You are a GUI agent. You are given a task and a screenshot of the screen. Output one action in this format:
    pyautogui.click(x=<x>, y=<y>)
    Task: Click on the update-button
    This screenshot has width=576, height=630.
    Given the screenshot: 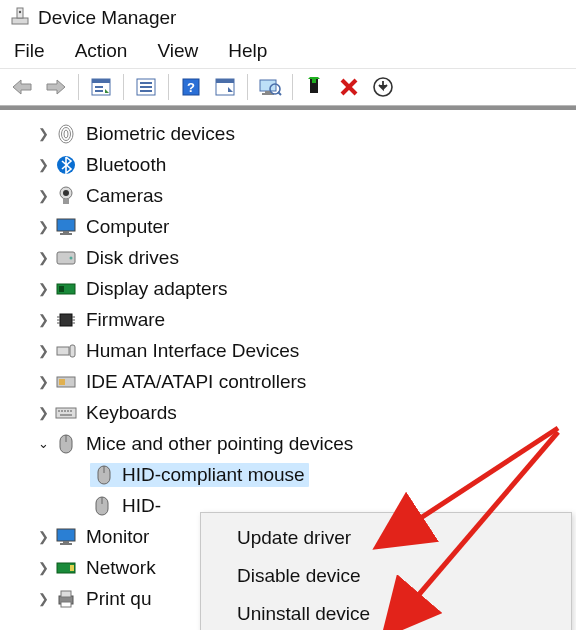 What is the action you would take?
    pyautogui.click(x=383, y=87)
    